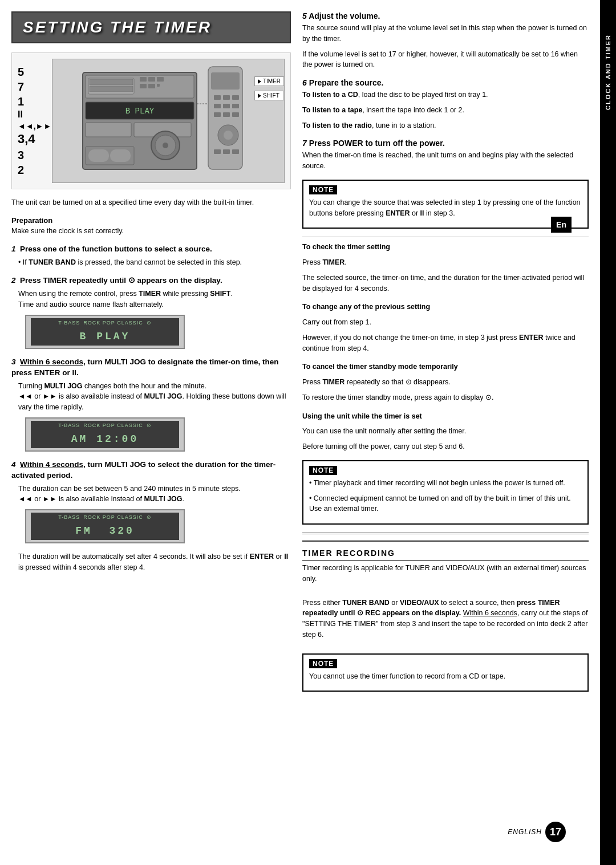 The width and height of the screenshot is (616, 865). Describe the element at coordinates (445, 504) in the screenshot. I see `note-text-2b: • Connected equipment cannot be turned o…` at that location.